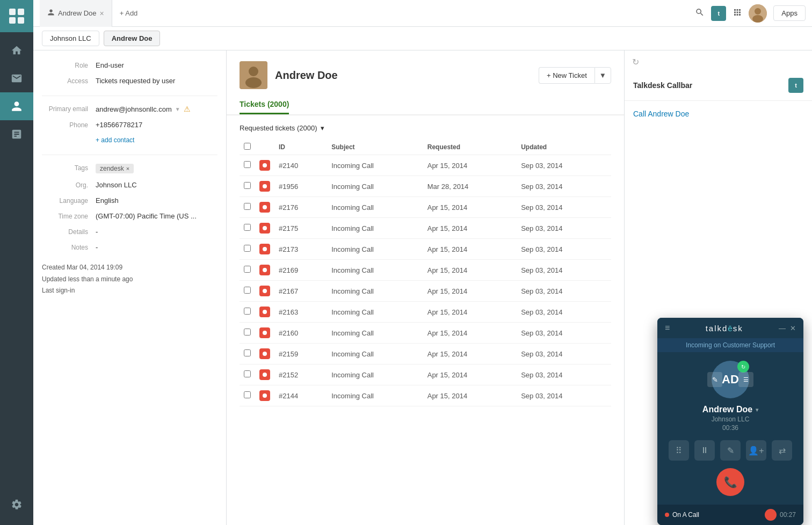 The height and width of the screenshot is (525, 812). Describe the element at coordinates (636, 62) in the screenshot. I see `refresh-icon: ↻` at that location.